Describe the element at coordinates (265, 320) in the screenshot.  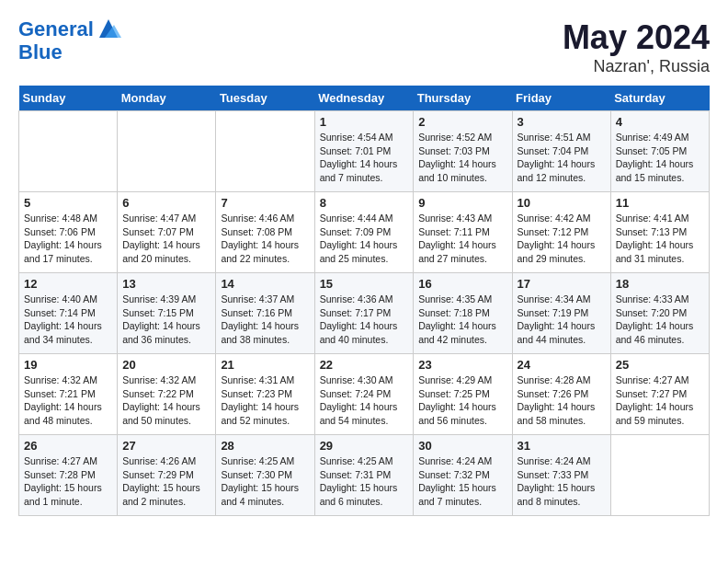
I see `day-info: Sunrise: 4:37 AM Sunset: 7:16 PM Dayligh…` at that location.